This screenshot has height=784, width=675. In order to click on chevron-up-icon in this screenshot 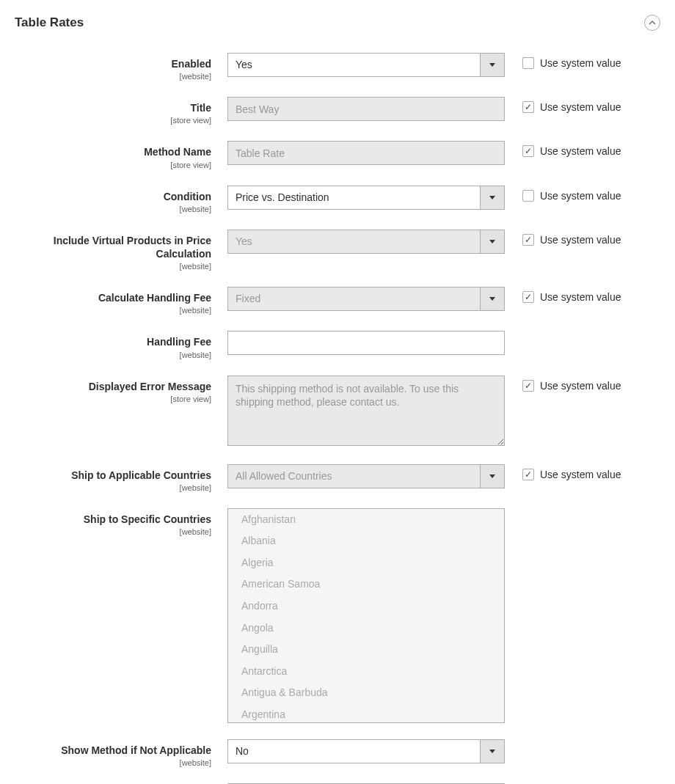, I will do `click(652, 23)`.